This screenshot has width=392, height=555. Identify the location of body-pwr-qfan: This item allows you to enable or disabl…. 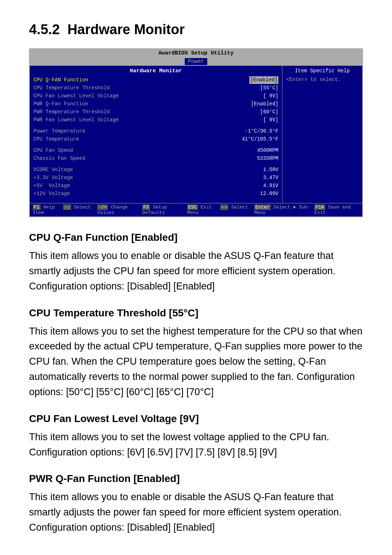
(196, 513).